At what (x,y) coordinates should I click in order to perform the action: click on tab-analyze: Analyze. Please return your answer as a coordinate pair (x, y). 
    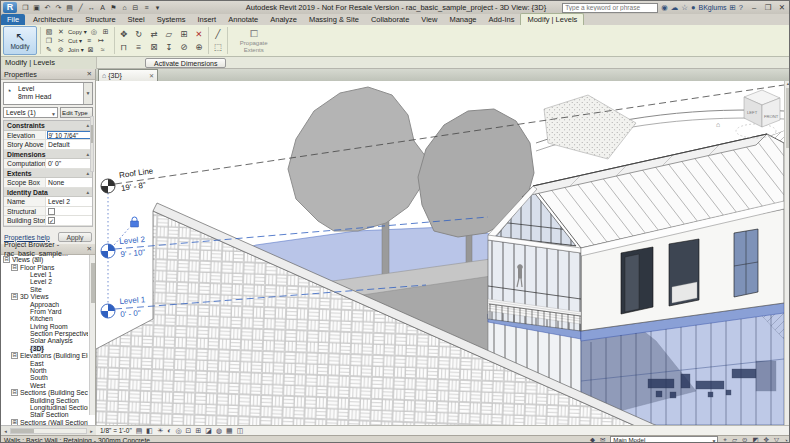
    Looking at the image, I should click on (284, 20).